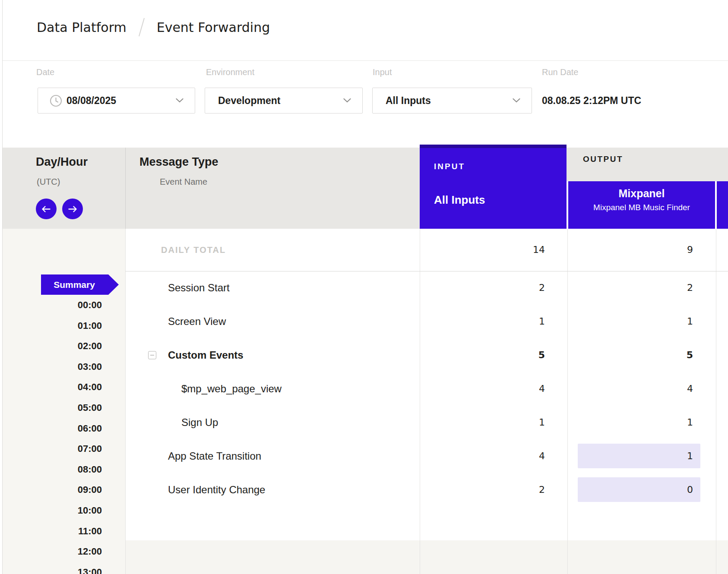 The image size is (728, 574). I want to click on table-row: Sign Up 1 1, so click(364, 423).